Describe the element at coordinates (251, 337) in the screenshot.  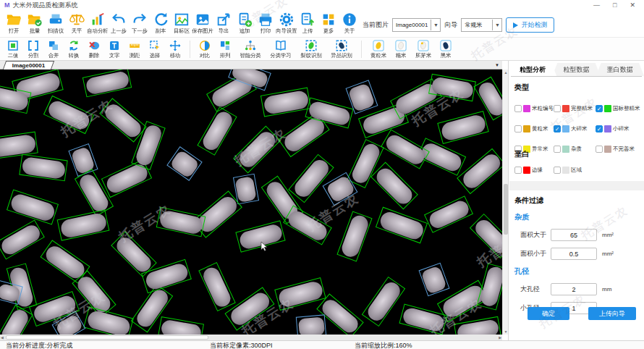
I see `horizontal-scrollbar: ◀ ▶` at that location.